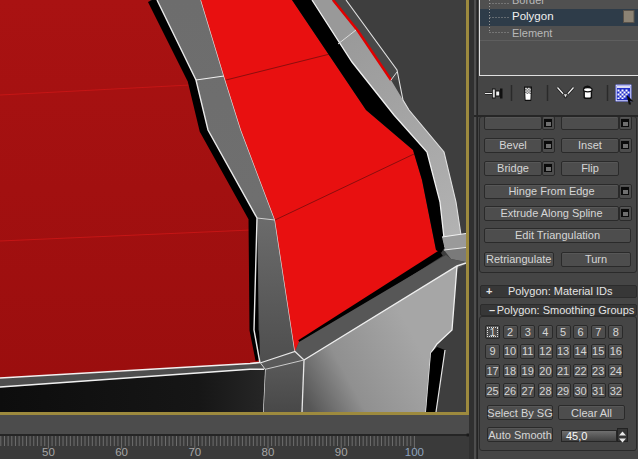 The height and width of the screenshot is (459, 638). I want to click on svg-text: 100, so click(414, 452).